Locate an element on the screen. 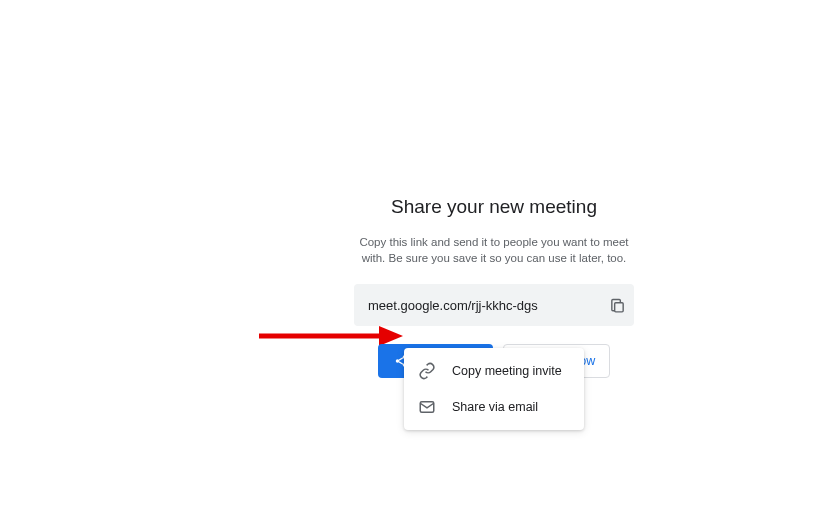 The height and width of the screenshot is (513, 840). share-meeting-subtitle: Copy this link and send it to people you… is located at coordinates (494, 250).